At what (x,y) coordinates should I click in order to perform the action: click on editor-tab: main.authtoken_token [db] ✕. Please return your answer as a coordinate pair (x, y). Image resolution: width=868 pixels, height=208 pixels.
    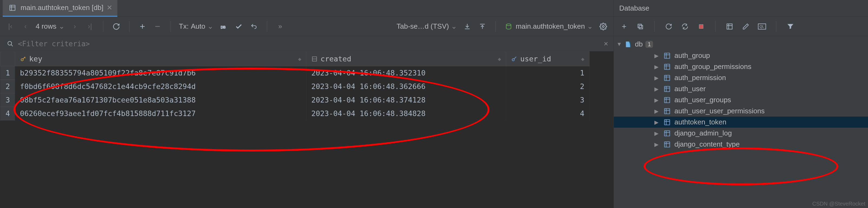
    Looking at the image, I should click on (60, 8).